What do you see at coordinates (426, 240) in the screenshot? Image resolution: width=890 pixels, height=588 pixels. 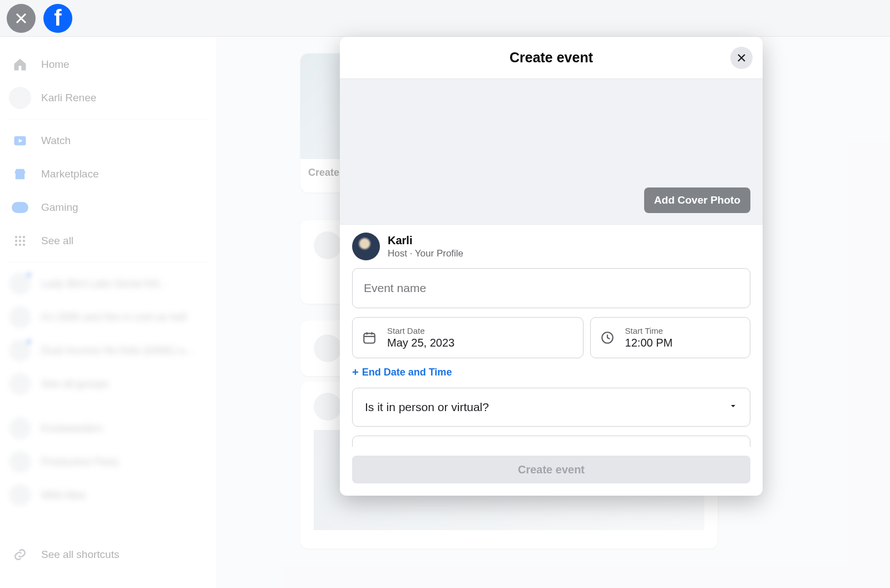 I see `host-name: Karli` at bounding box center [426, 240].